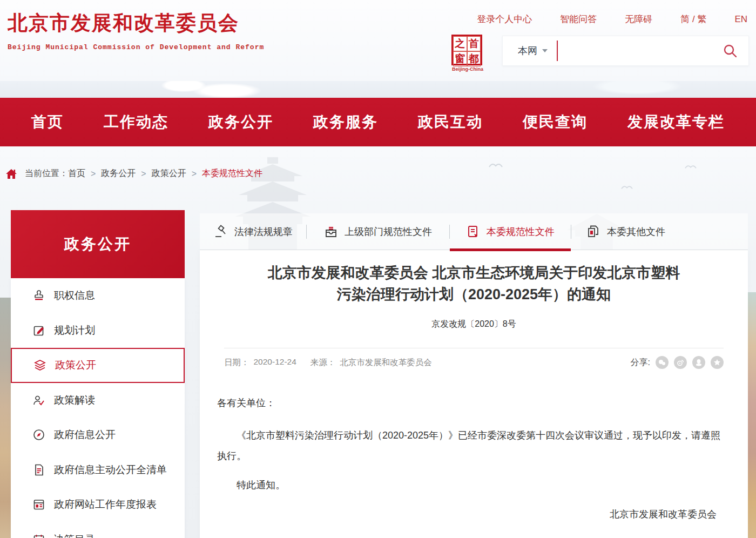 The height and width of the screenshot is (538, 756). What do you see at coordinates (241, 122) in the screenshot?
I see `nav-item-gov-open: 政务公开` at bounding box center [241, 122].